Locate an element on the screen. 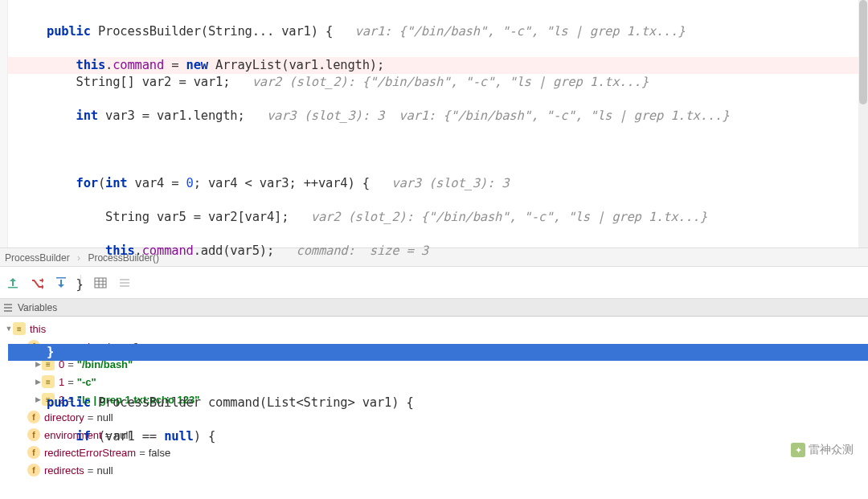 This screenshot has height=499, width=868. code-line: } is located at coordinates (438, 284).